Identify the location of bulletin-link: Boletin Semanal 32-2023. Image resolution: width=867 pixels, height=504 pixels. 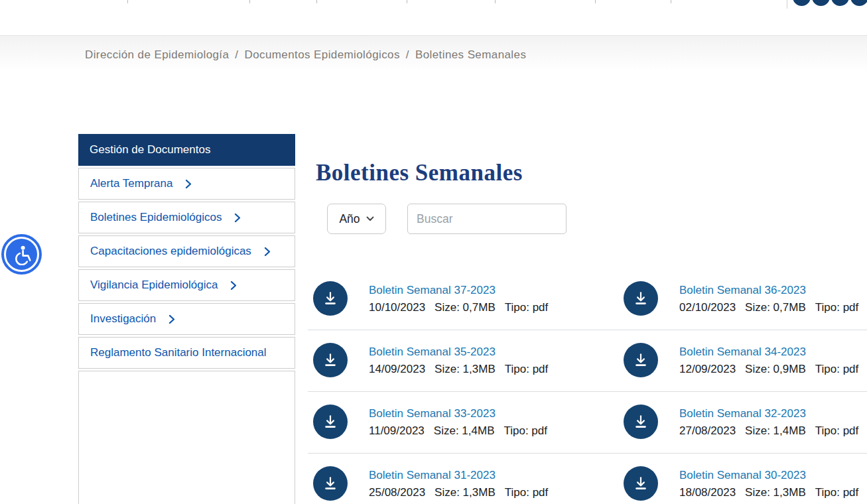
(769, 414).